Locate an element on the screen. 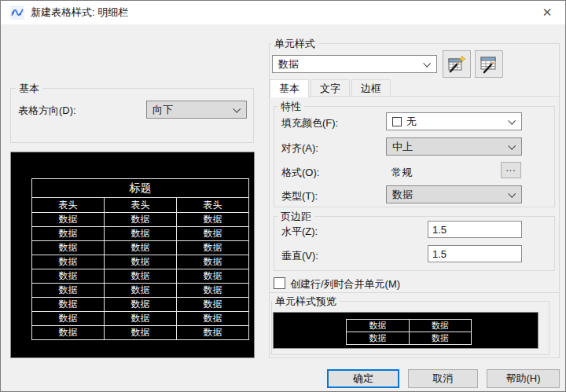 The width and height of the screenshot is (566, 392). type-label: 类型(T): is located at coordinates (300, 196).